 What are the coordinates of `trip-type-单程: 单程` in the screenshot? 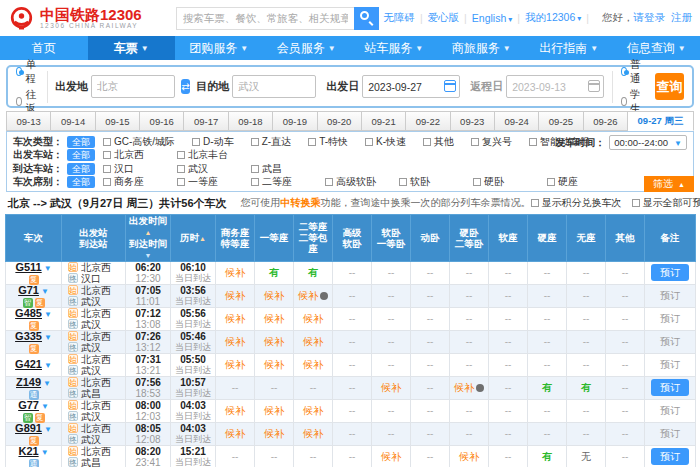 It's located at (28, 72).